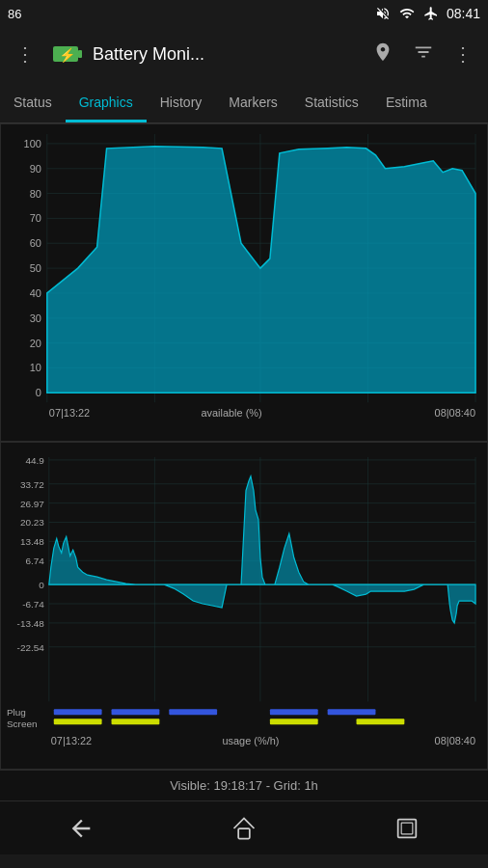 Image resolution: width=488 pixels, height=868 pixels. What do you see at coordinates (31, 623) in the screenshot?
I see `svg-text: -13.48` at bounding box center [31, 623].